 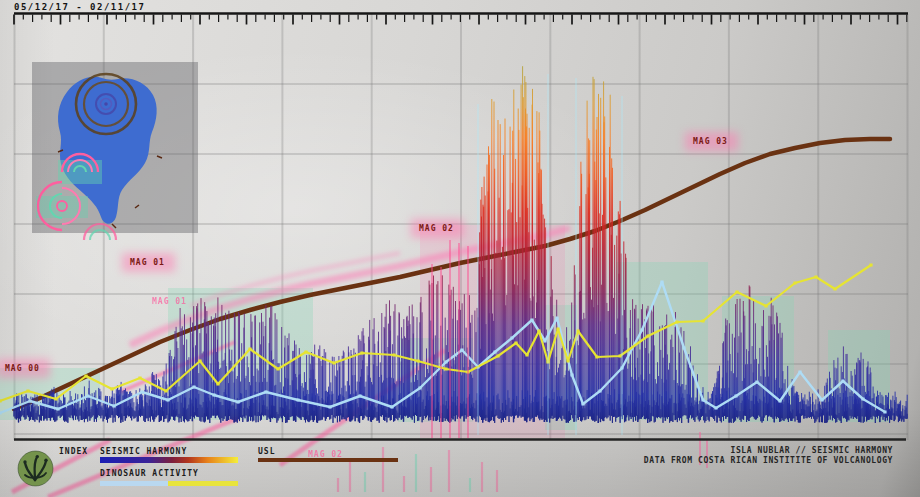 What do you see at coordinates (148, 262) in the screenshot?
I see `mag-annotation-1: MAG 01` at bounding box center [148, 262].